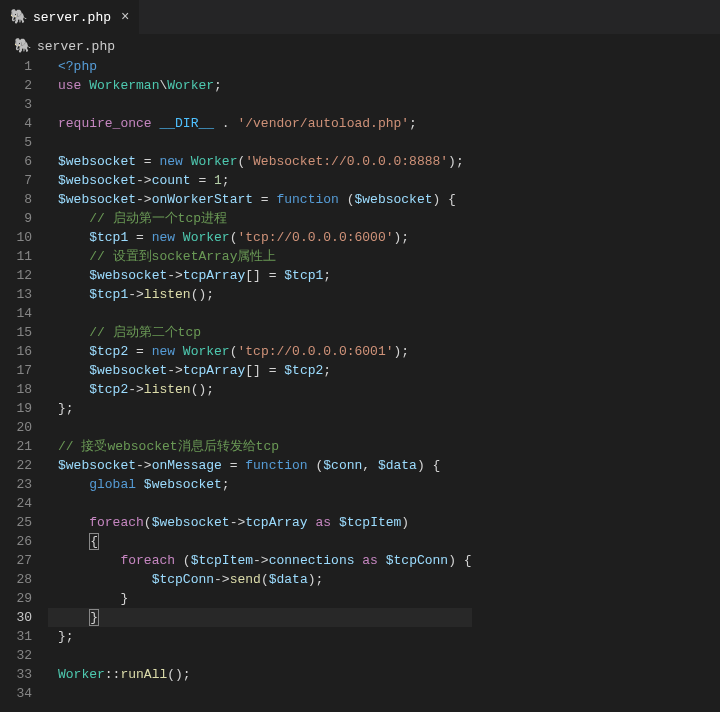 This screenshot has width=720, height=712. I want to click on line-number: 12, so click(16, 276).